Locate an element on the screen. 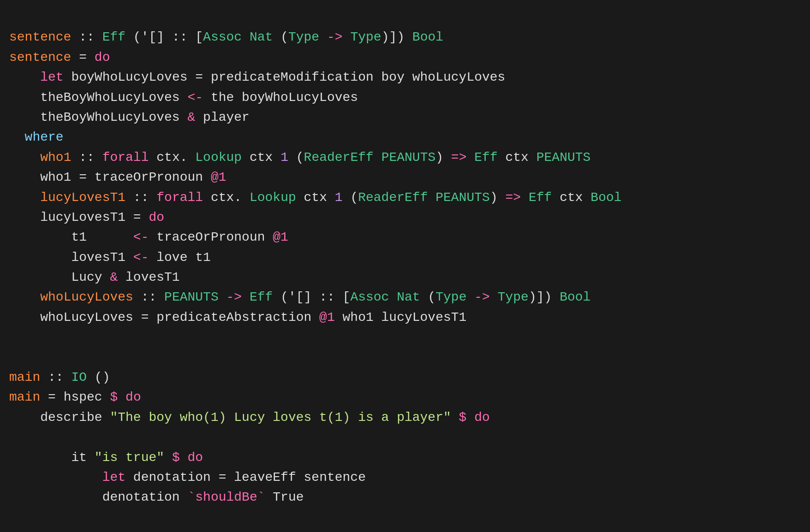 The height and width of the screenshot is (532, 810). line-1: sentence :: Eff ('[] :: [Assoc Nat (Type… is located at coordinates (226, 37).